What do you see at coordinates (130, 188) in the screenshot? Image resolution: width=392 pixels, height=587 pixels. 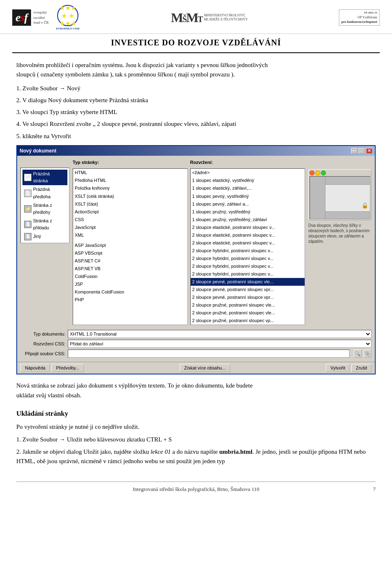 I see `type-library: Položka knihovny` at bounding box center [130, 188].